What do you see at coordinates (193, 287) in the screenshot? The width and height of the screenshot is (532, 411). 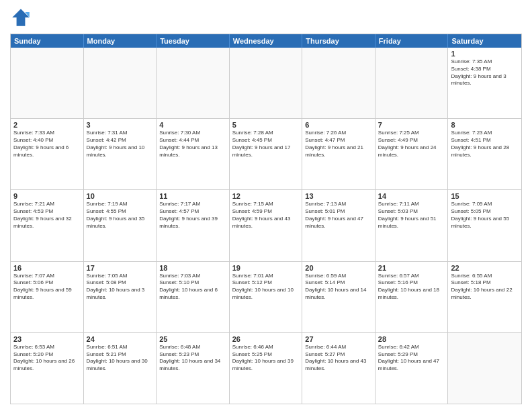 I see `cell-sun-info: Sunrise: 7:03 AM Sunset: 5:10 PM Dayligh…` at bounding box center [193, 287].